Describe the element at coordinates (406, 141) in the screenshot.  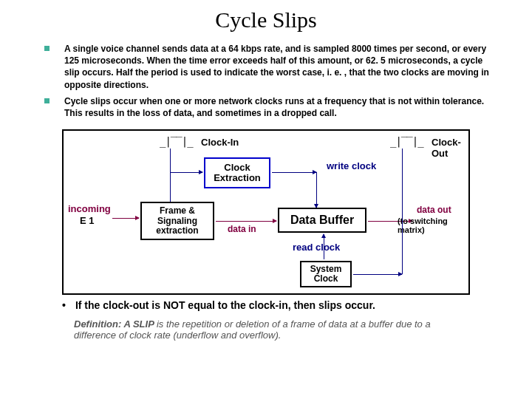
I see `clock-out-wave-icon: _|‾‾|_` at that location.